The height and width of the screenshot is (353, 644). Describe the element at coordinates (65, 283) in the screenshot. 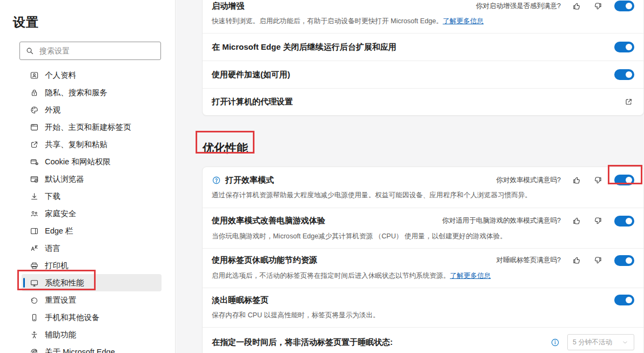

I see `sidebar-item-label: 系统和性能` at that location.